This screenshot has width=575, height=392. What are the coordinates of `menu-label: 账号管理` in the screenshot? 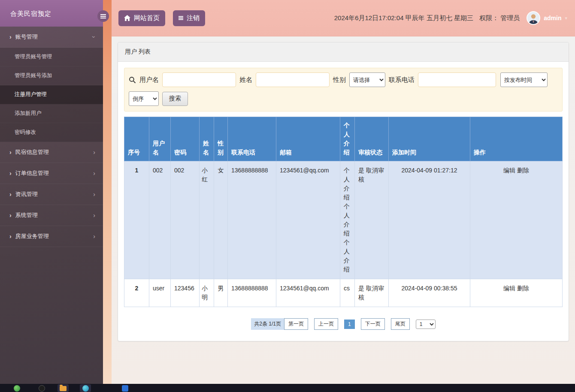 It's located at (27, 37).